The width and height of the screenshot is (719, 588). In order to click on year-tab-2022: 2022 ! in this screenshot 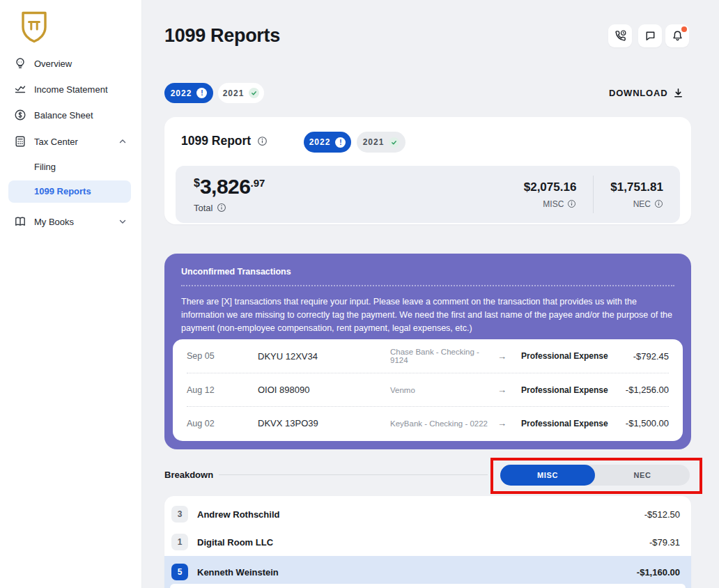, I will do `click(189, 93)`.